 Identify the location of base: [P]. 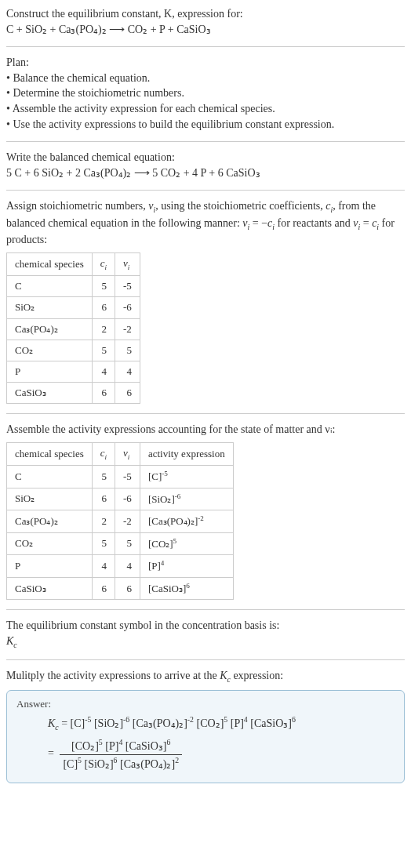
(155, 566).